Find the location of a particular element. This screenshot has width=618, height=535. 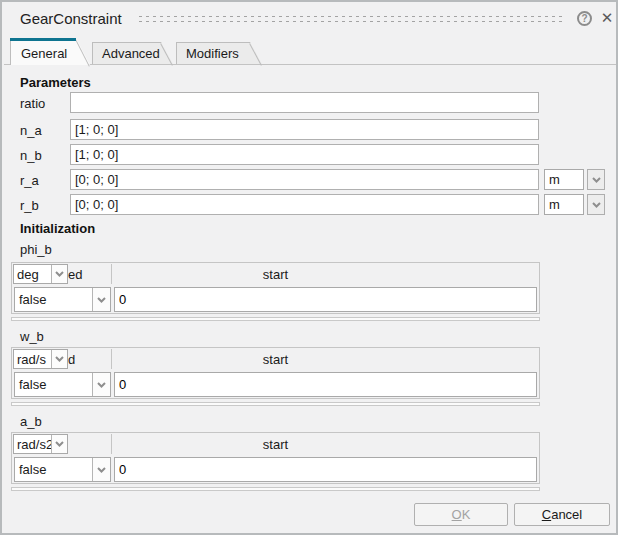

r_a-input is located at coordinates (304, 180).